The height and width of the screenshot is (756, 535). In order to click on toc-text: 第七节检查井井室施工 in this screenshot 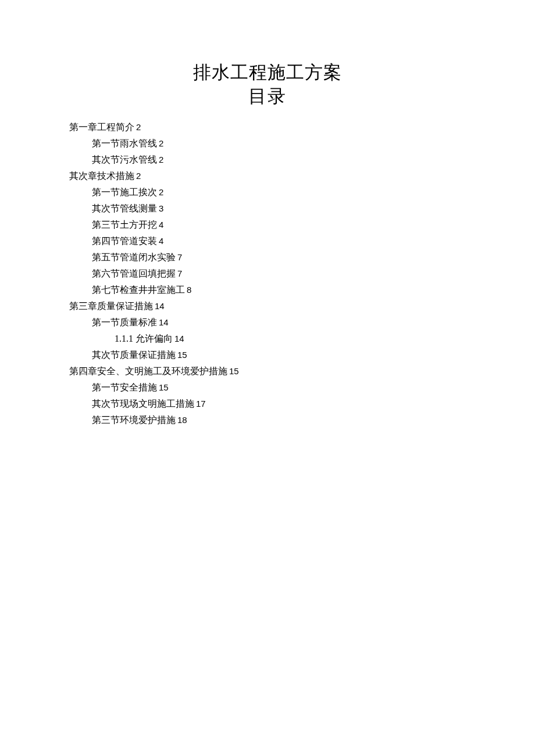, I will do `click(138, 289)`.